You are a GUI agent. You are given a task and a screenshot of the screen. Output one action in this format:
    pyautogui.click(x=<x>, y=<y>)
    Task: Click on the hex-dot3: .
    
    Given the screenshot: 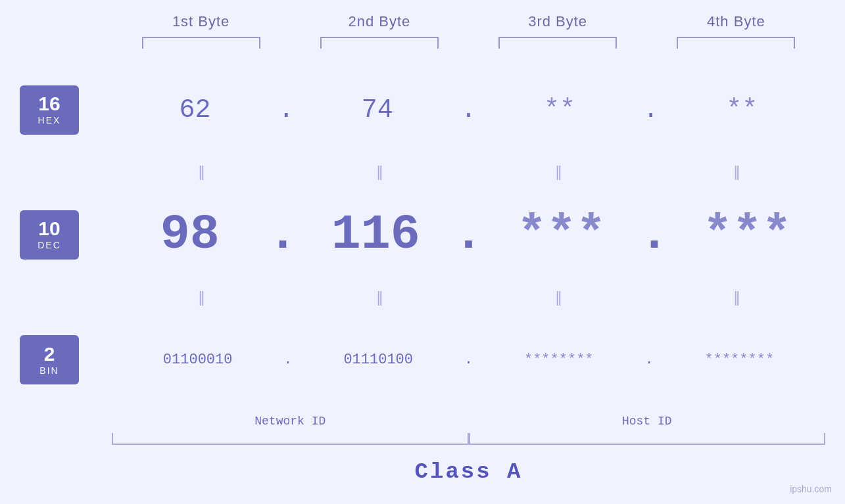 What is the action you would take?
    pyautogui.click(x=651, y=110)
    